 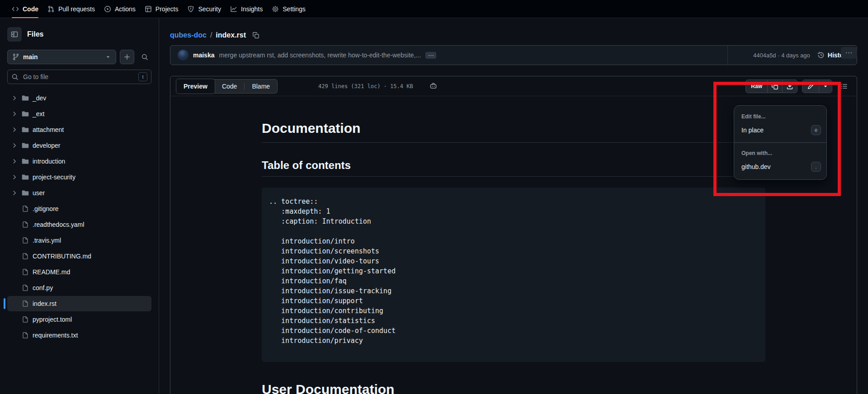 I want to click on commit-meta: 4404a5d · 4 days ago History, so click(x=788, y=55).